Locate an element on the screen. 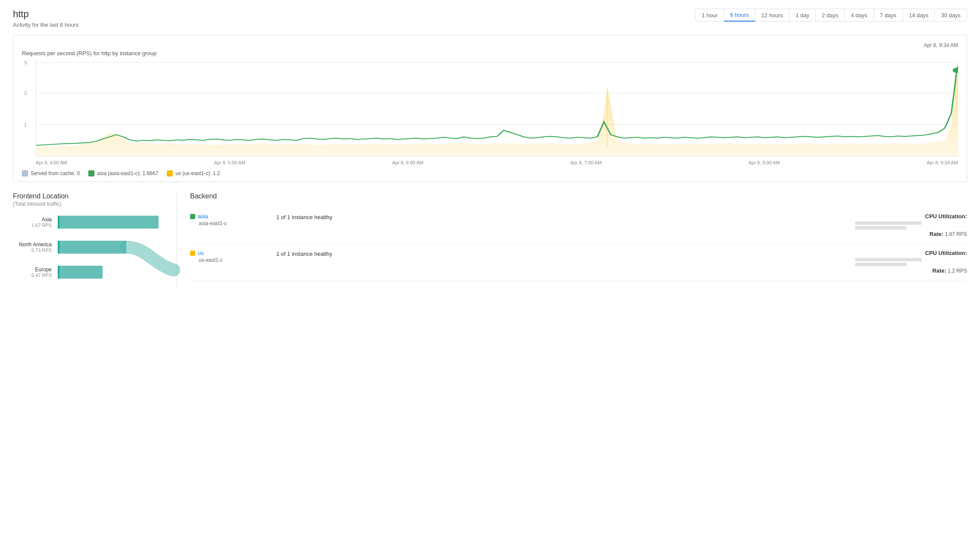 Image resolution: width=980 pixels, height=534 pixels. chart-timestamp: Apr 8, 9:34 AM is located at coordinates (490, 45).